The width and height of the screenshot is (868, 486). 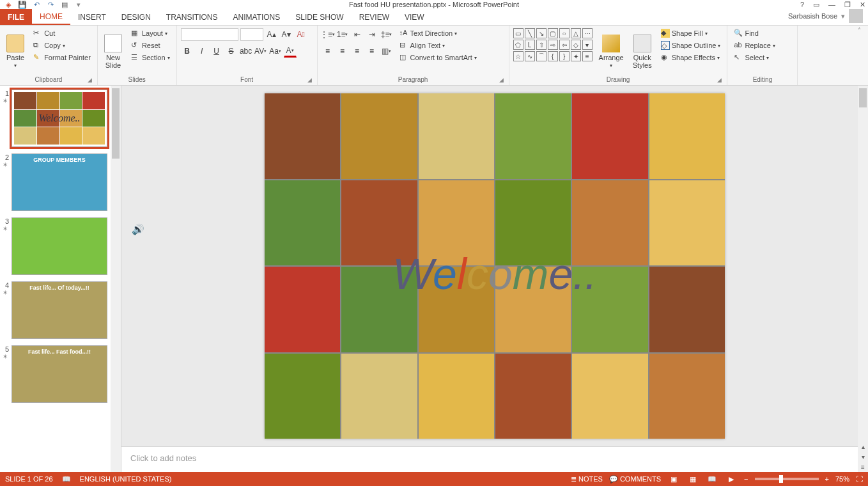 What do you see at coordinates (51, 17) in the screenshot?
I see `tab-home: HOME` at bounding box center [51, 17].